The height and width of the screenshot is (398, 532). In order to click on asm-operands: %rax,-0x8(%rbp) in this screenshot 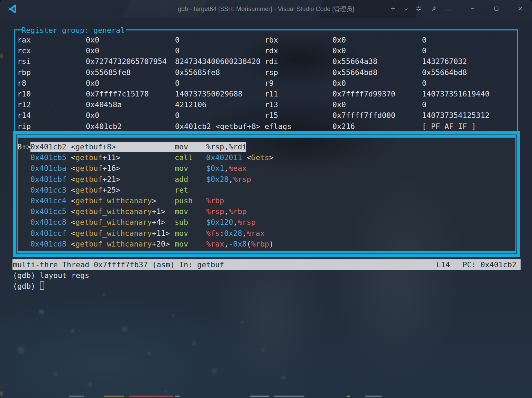, I will do `click(240, 244)`.